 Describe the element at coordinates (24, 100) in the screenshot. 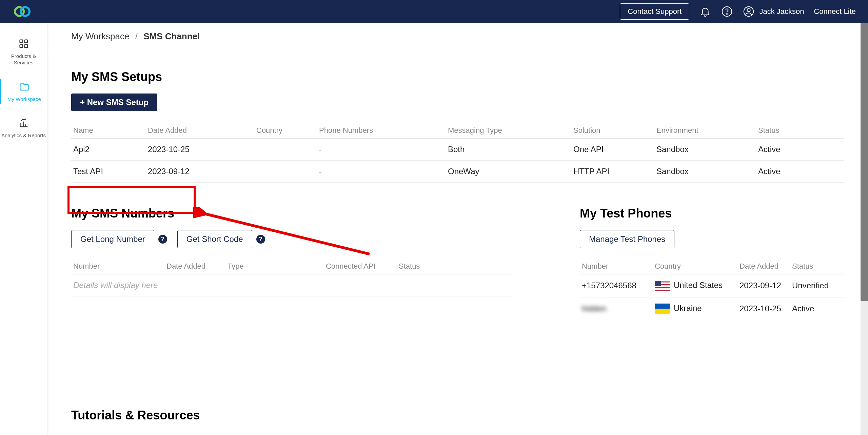

I see `sidebar-item-label: My Workspace` at that location.